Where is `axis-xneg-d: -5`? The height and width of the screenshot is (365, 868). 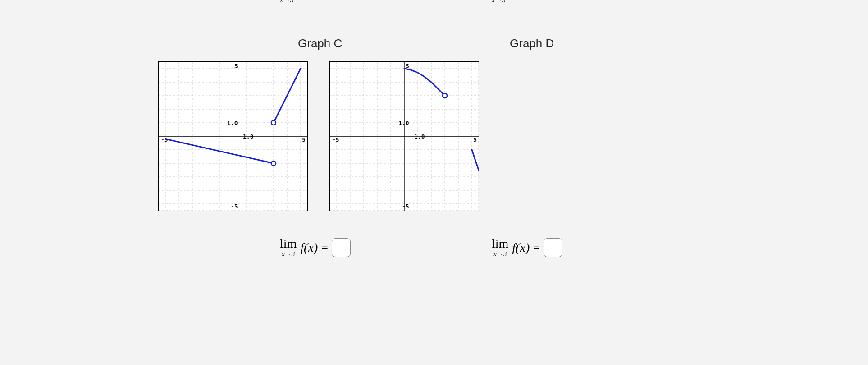 axis-xneg-d: -5 is located at coordinates (336, 140).